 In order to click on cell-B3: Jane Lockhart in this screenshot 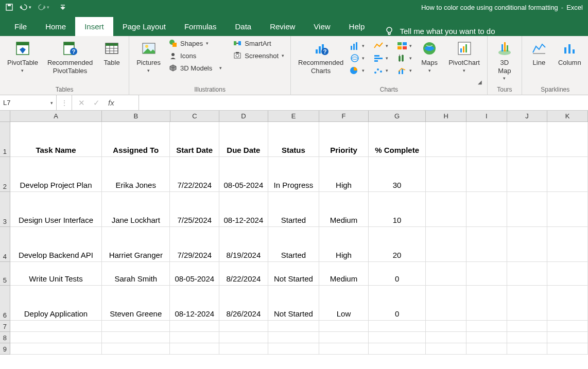, I will do `click(136, 209)`.